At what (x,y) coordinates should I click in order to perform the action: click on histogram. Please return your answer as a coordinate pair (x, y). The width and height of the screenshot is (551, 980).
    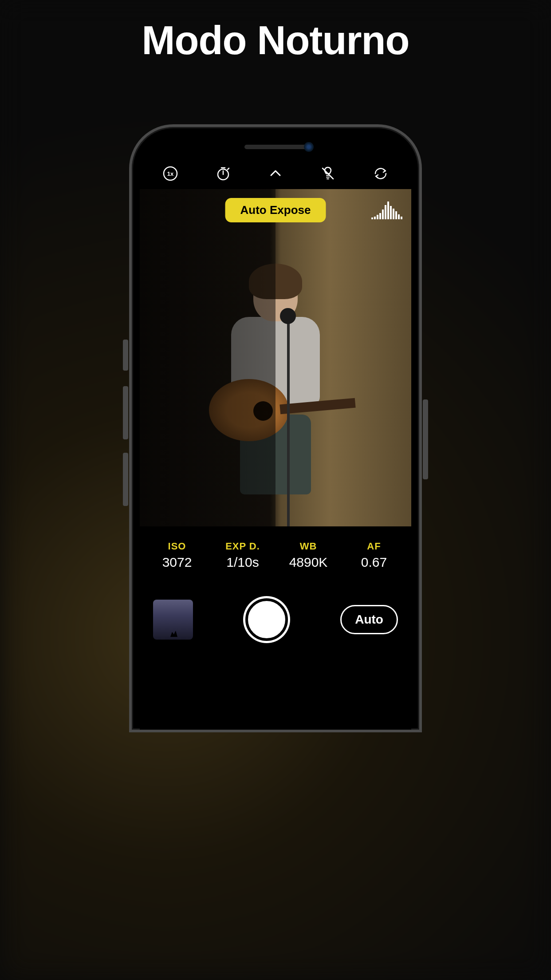
    Looking at the image, I should click on (387, 210).